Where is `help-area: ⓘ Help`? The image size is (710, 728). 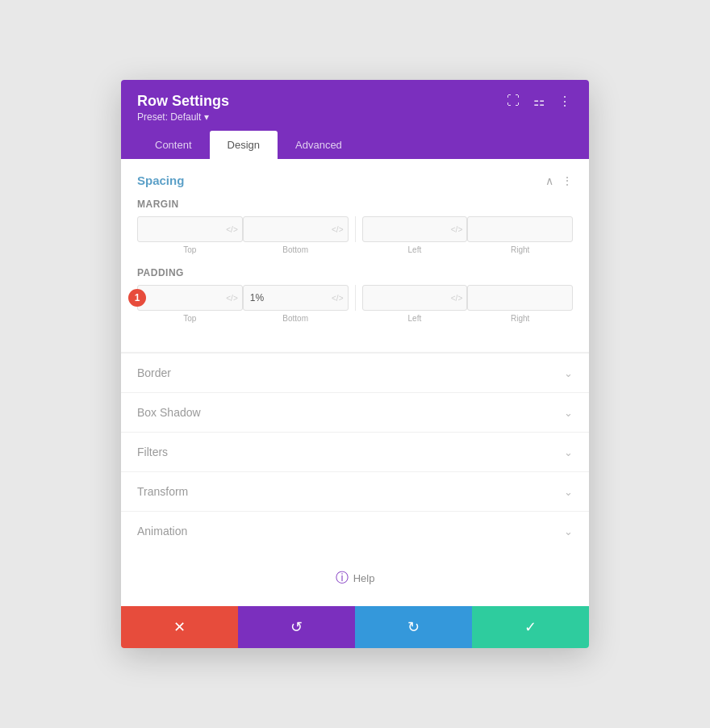
help-area: ⓘ Help is located at coordinates (355, 578).